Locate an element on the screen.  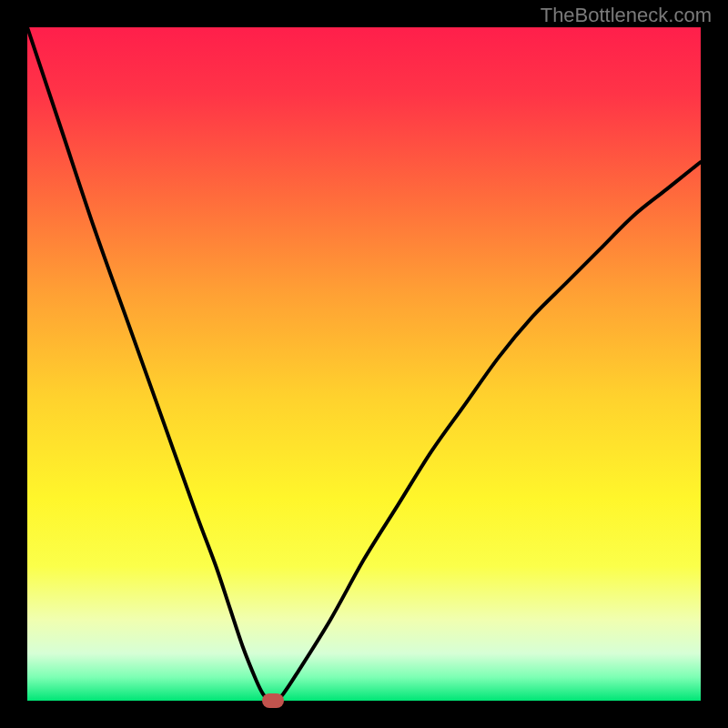
optimal-marker is located at coordinates (273, 701).